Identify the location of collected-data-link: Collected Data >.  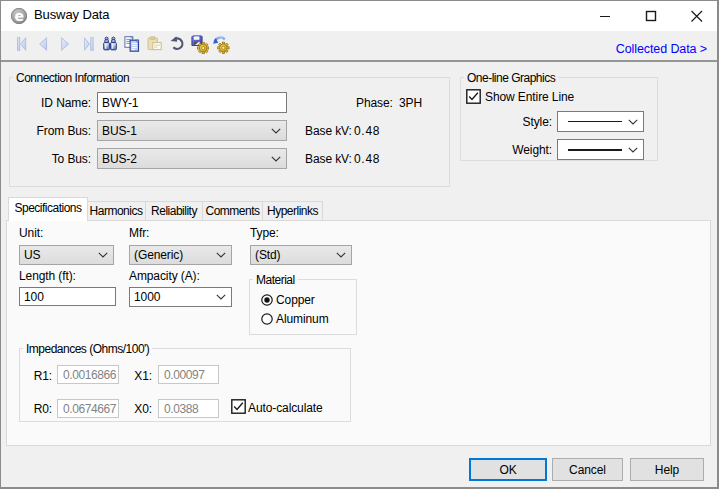
(662, 49).